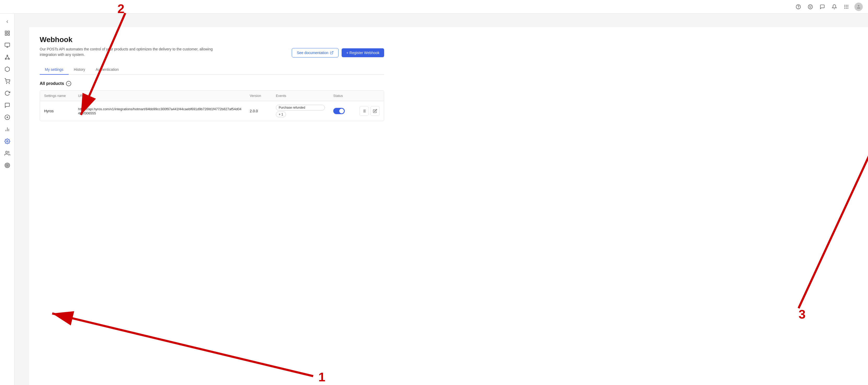 Image resolution: width=868 pixels, height=385 pixels. What do you see at coordinates (7, 105) in the screenshot?
I see `sidebar-item-messages` at bounding box center [7, 105].